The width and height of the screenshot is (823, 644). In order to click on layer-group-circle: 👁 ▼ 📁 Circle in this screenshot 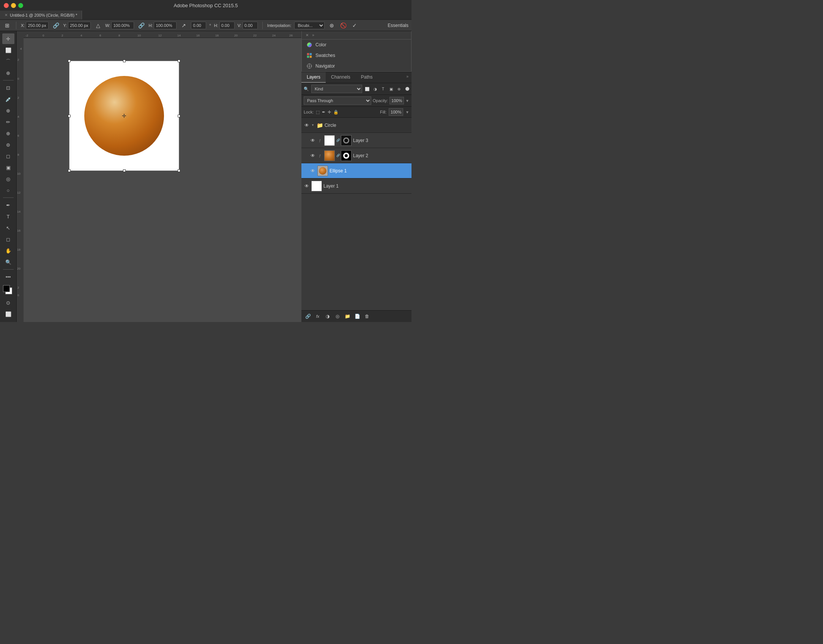, I will do `click(356, 125)`.